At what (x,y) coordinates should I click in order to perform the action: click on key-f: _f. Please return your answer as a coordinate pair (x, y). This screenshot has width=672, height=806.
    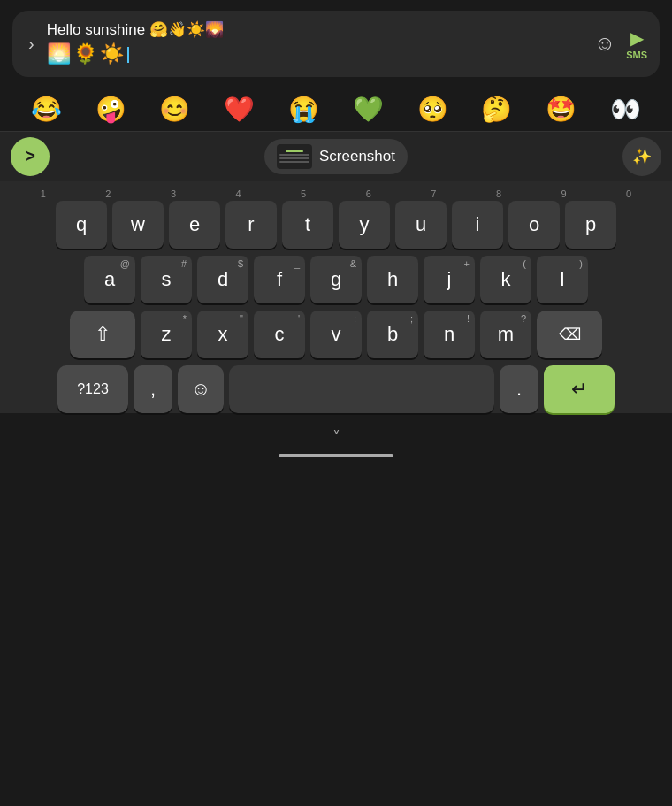
    Looking at the image, I should click on (279, 280).